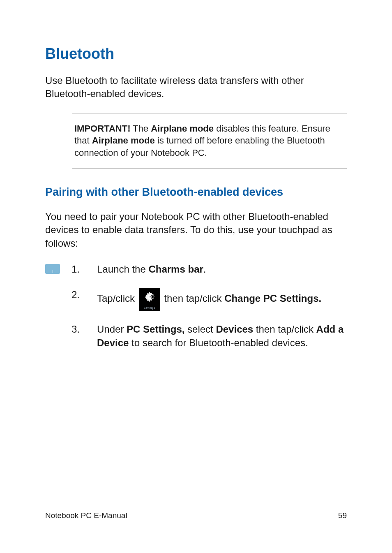  Describe the element at coordinates (273, 298) in the screenshot. I see `change-pc-settings-text: Change PC Settings.` at that location.